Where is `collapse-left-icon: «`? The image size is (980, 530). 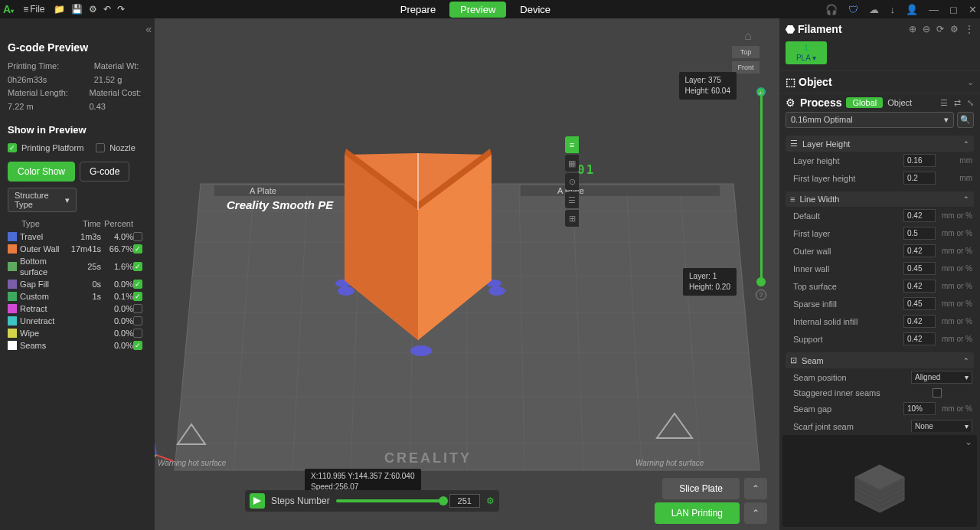
collapse-left-icon: « is located at coordinates (149, 29).